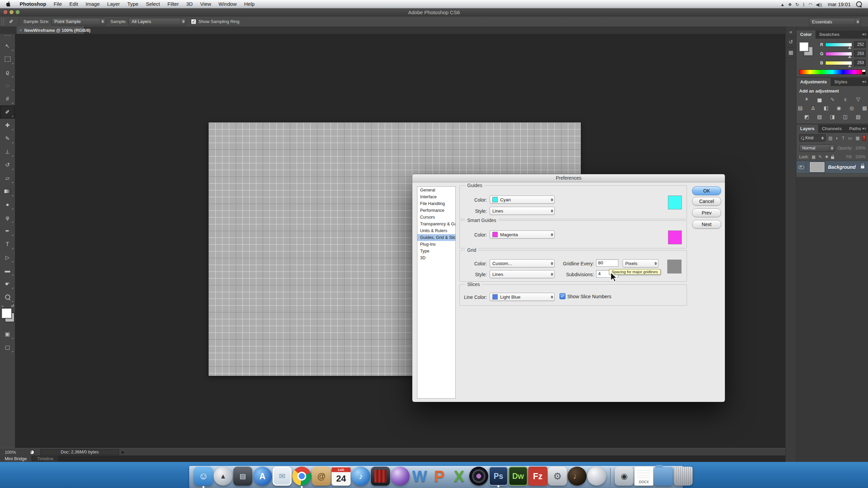 The image size is (868, 488). Describe the element at coordinates (802, 167) in the screenshot. I see `layer-visibility-toggle` at that location.